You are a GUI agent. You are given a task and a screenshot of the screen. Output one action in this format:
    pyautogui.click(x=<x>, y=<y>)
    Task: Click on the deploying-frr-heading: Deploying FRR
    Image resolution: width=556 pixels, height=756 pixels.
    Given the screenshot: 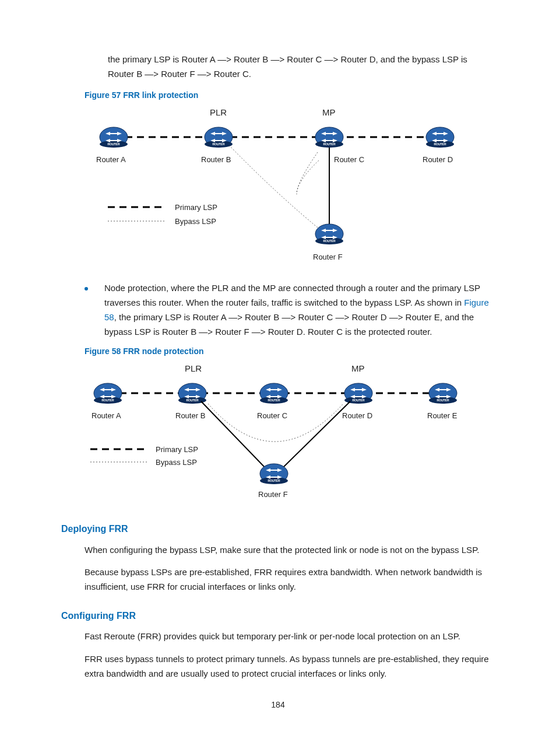 What is the action you would take?
    pyautogui.click(x=278, y=529)
    